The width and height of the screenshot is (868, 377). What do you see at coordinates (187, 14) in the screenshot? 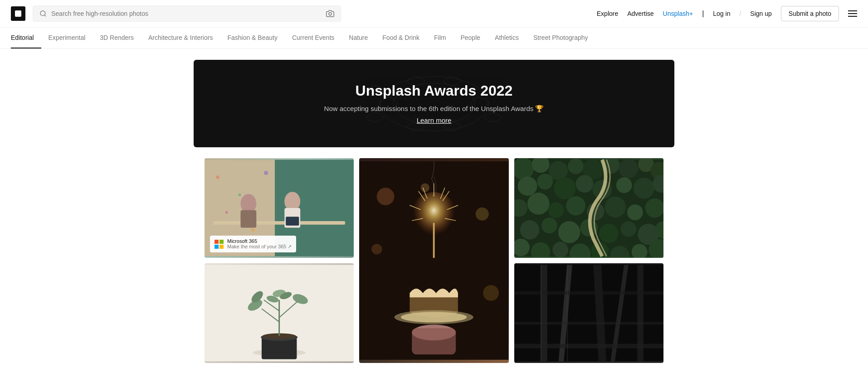
I see `search-bar` at bounding box center [187, 14].